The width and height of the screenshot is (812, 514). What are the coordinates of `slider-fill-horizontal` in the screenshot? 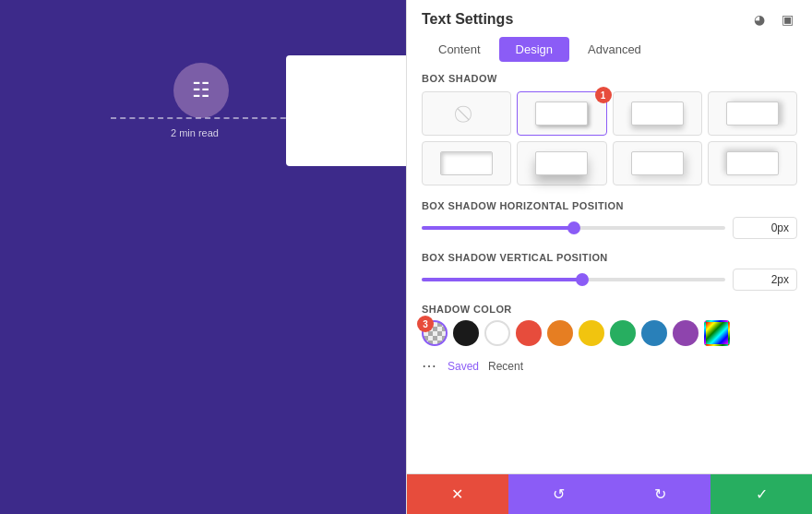 It's located at (498, 228).